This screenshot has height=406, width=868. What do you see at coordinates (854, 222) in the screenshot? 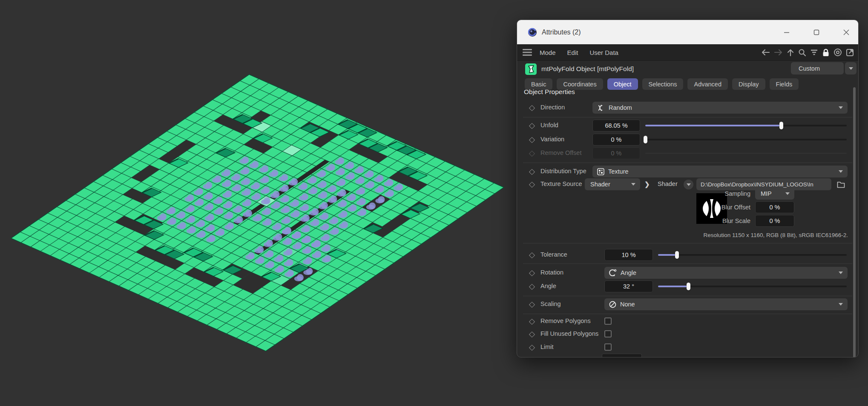
I see `panel-scrollbar` at bounding box center [854, 222].